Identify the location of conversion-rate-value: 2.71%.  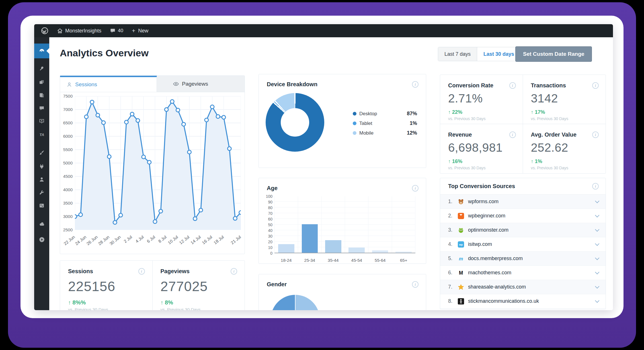
(482, 98).